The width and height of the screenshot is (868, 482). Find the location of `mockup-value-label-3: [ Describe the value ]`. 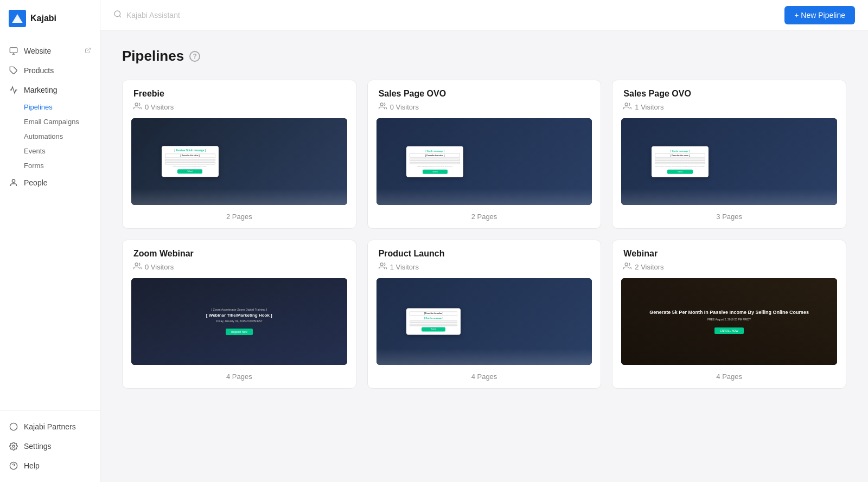

mockup-value-label-3: [ Describe the value ] is located at coordinates (680, 156).